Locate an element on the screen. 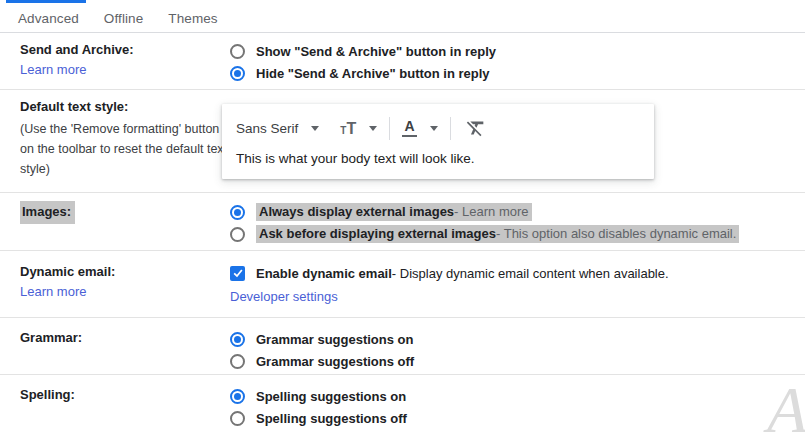  option-label: Spelling suggestions on is located at coordinates (331, 396).